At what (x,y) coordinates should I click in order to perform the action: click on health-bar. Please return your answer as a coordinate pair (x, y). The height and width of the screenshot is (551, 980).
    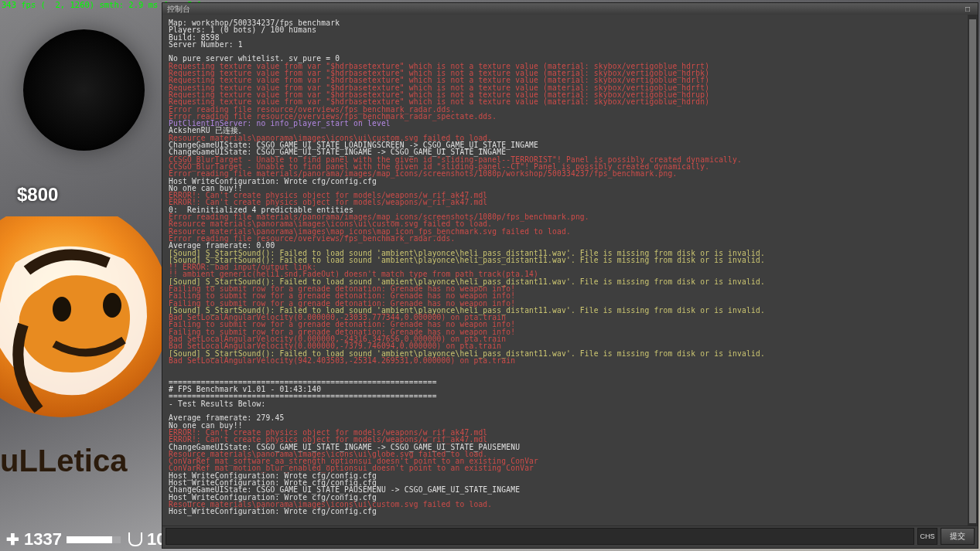
    Looking at the image, I should click on (94, 539).